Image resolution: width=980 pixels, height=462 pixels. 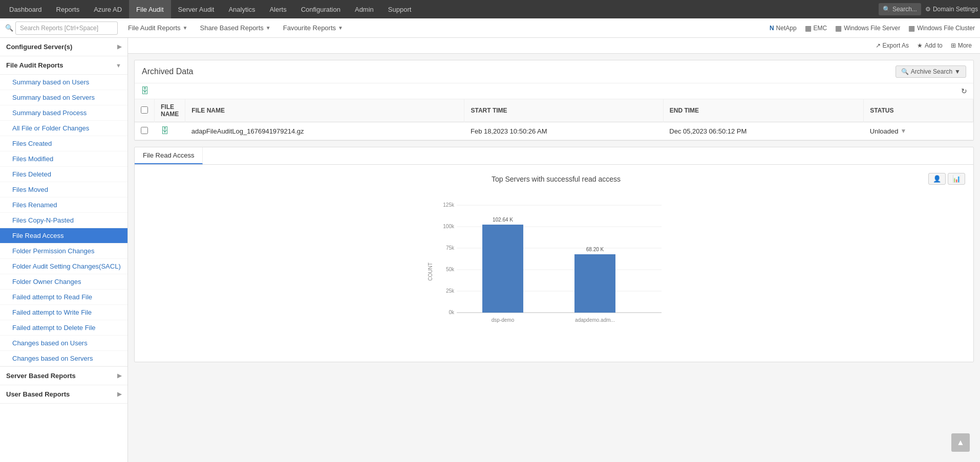 What do you see at coordinates (400, 9) in the screenshot?
I see `nav-item-support: Support` at bounding box center [400, 9].